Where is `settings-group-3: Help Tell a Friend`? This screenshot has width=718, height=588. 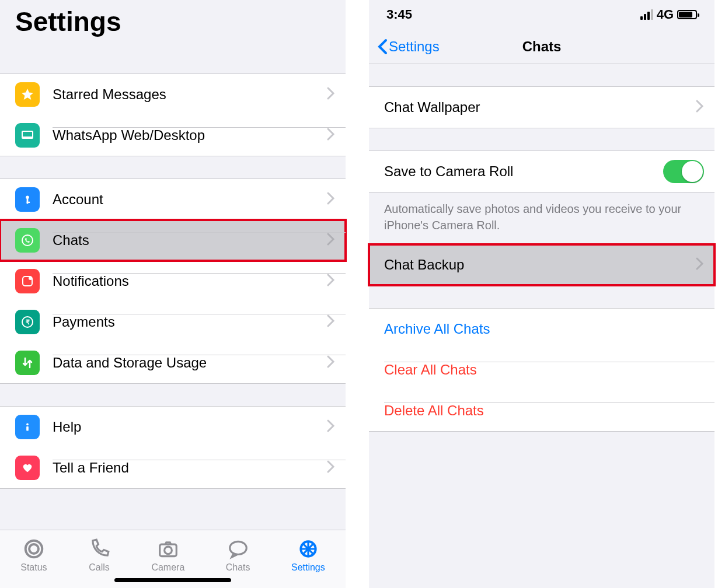
settings-group-3: Help Tell a Friend is located at coordinates (173, 447).